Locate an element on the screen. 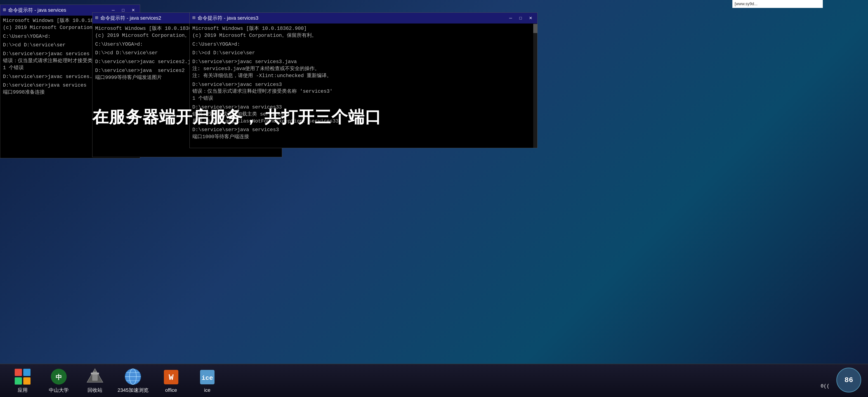 The image size is (868, 397). taskbar-label-app: 应用 is located at coordinates (23, 390).